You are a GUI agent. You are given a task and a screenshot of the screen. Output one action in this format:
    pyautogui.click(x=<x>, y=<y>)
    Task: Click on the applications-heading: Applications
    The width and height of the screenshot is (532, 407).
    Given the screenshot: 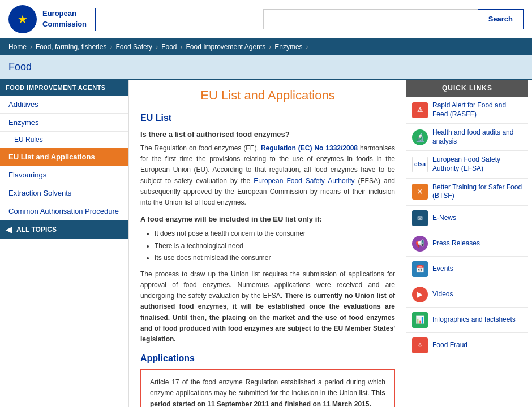 What is the action you would take?
    pyautogui.click(x=268, y=358)
    